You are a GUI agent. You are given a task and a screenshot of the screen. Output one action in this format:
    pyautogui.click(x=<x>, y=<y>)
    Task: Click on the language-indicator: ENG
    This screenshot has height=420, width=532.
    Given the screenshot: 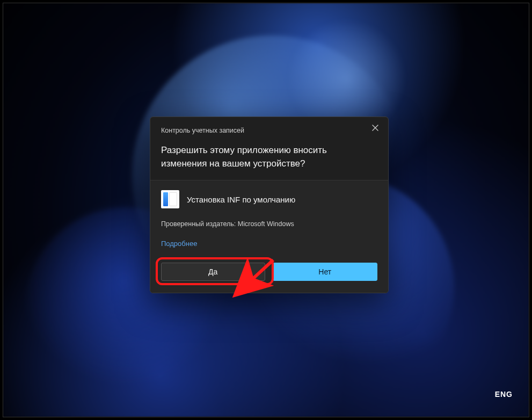 What is the action you would take?
    pyautogui.click(x=504, y=394)
    